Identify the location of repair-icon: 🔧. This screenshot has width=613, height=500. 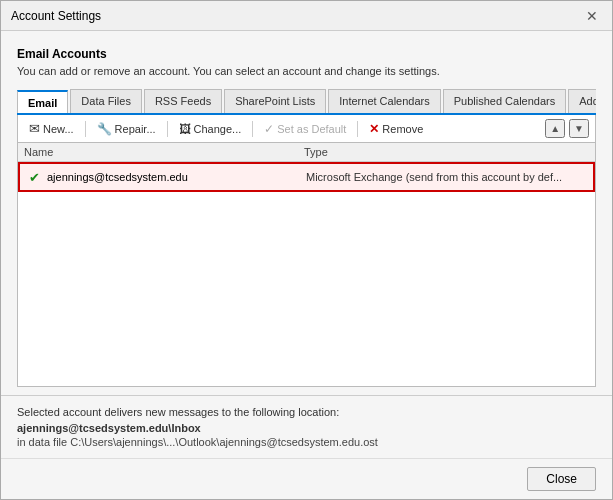
(104, 129).